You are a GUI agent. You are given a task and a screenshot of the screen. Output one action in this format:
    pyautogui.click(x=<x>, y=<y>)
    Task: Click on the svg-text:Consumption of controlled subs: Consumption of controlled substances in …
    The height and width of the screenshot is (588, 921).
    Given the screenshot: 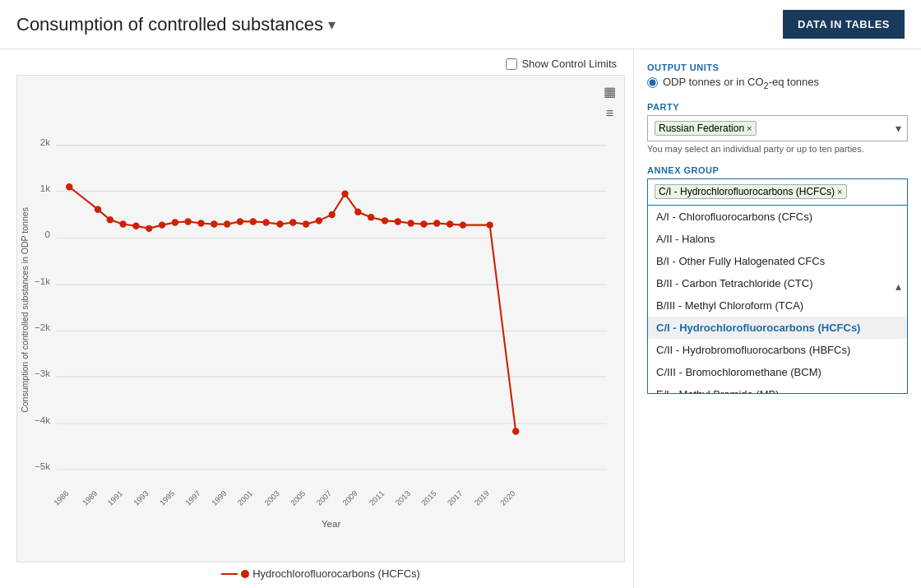 What is the action you would take?
    pyautogui.click(x=25, y=310)
    